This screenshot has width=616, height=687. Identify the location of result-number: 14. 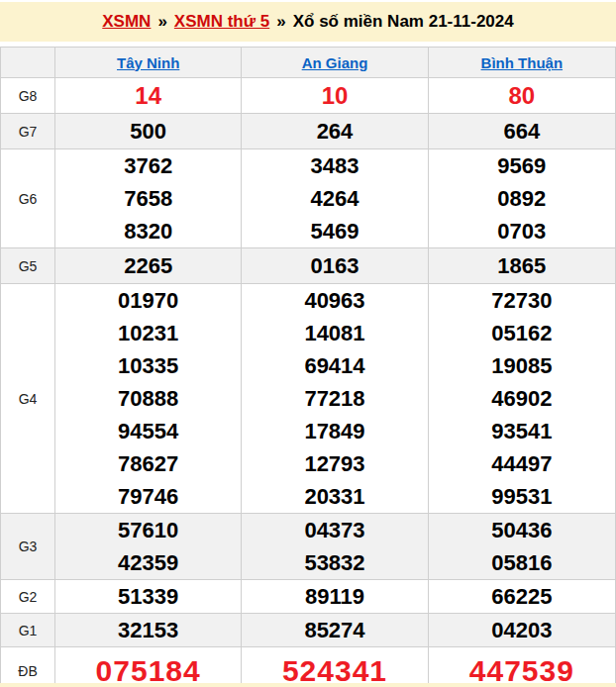
(149, 95).